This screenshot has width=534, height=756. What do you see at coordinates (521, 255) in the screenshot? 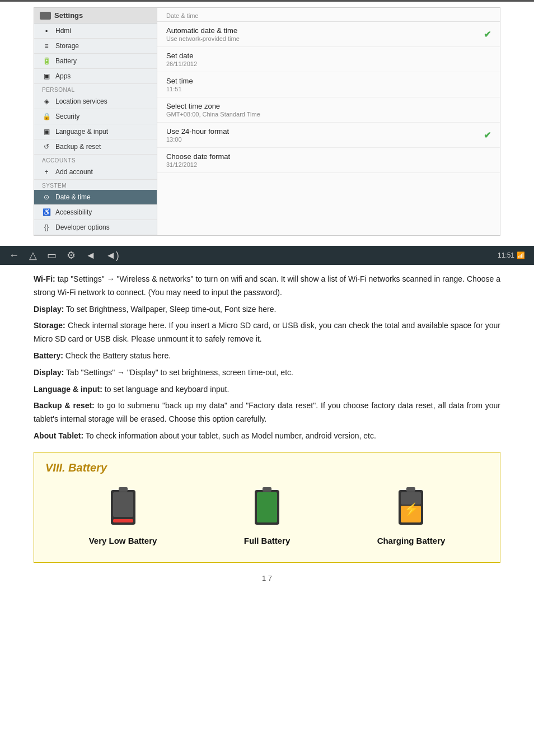
I see `signal-icon: 📶` at bounding box center [521, 255].